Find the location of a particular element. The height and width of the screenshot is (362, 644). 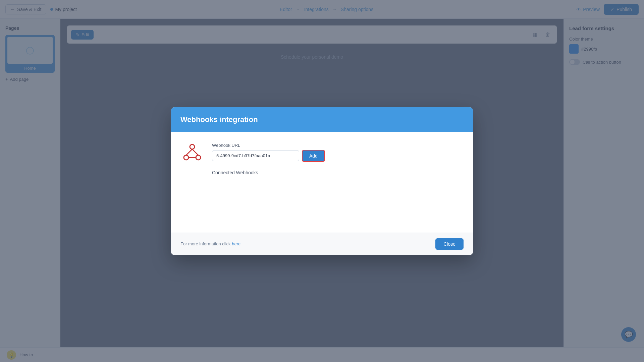

modal-footer: For more information click here Close is located at coordinates (322, 244).